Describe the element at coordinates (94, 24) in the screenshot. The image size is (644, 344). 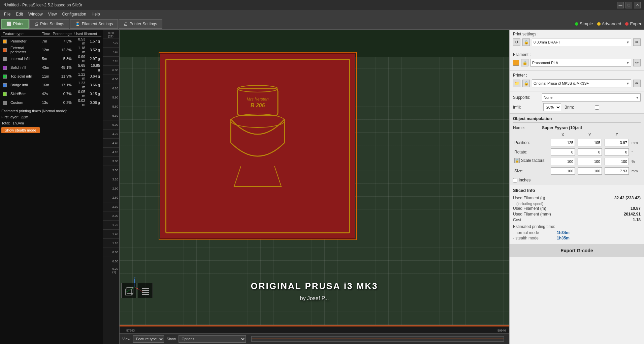
I see `tab-filament-settings: 🧵 Filament Settings` at that location.